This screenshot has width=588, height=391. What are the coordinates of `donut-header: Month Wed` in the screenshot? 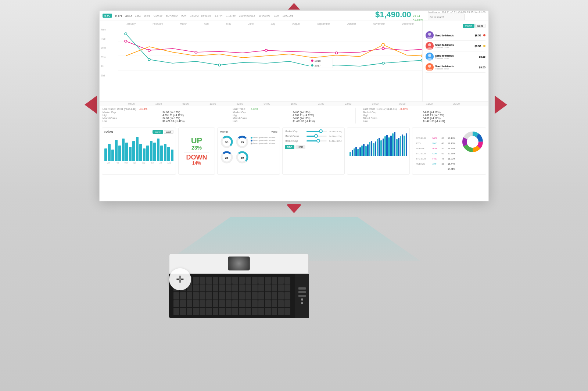 It's located at (248, 132).